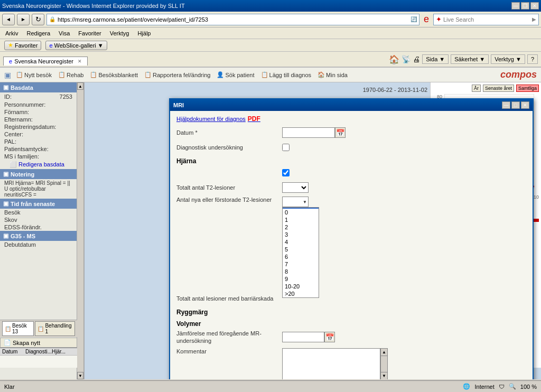  I want to click on sidebar-scrollbar: ▲ ▼, so click(80, 231).